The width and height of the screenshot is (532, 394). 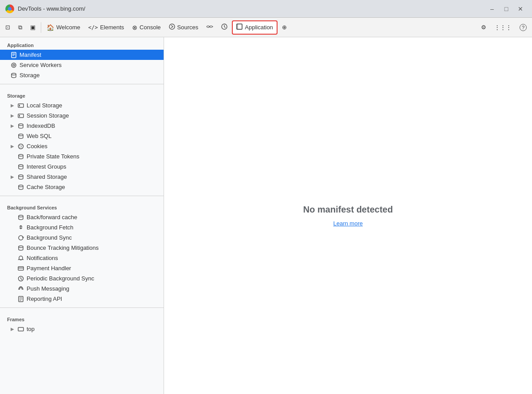 What do you see at coordinates (30, 75) in the screenshot?
I see `storage-app-label: Storage` at bounding box center [30, 75].